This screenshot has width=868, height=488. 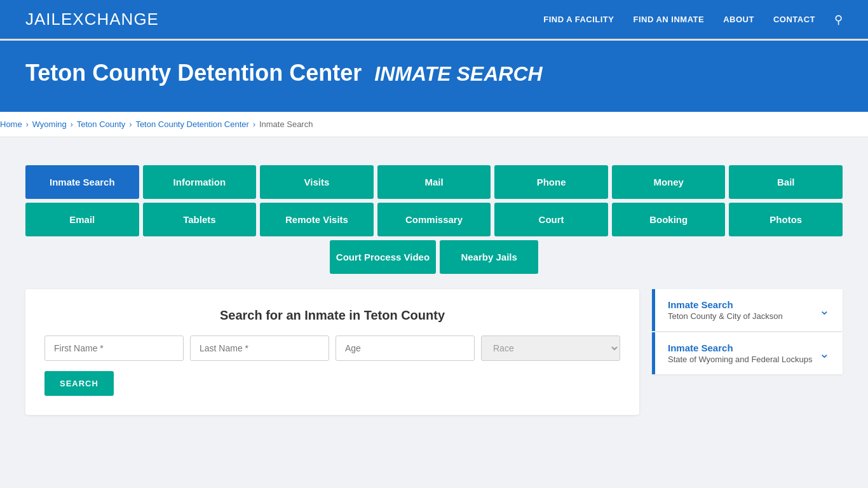 I want to click on tab-court: Court, so click(x=552, y=220).